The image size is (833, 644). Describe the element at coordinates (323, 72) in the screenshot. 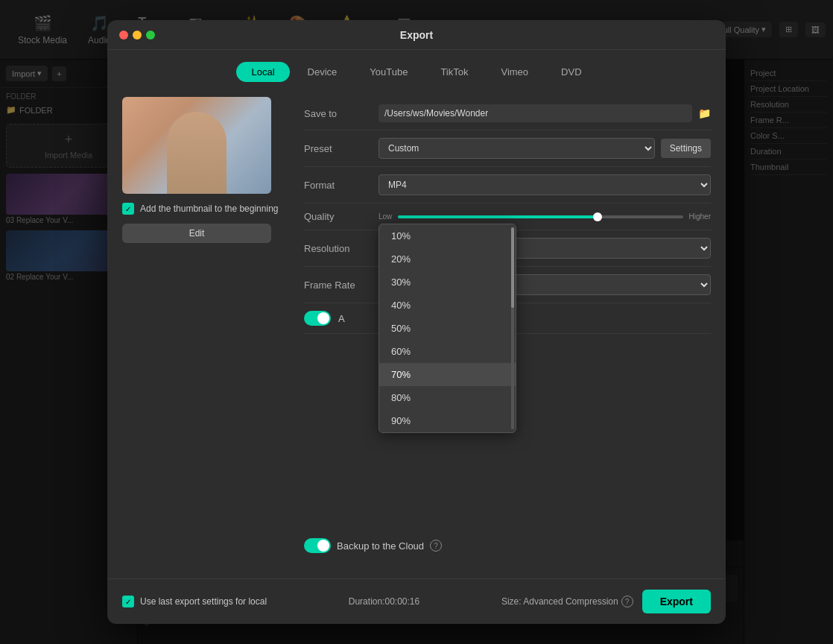

I see `tab-device: Device` at that location.